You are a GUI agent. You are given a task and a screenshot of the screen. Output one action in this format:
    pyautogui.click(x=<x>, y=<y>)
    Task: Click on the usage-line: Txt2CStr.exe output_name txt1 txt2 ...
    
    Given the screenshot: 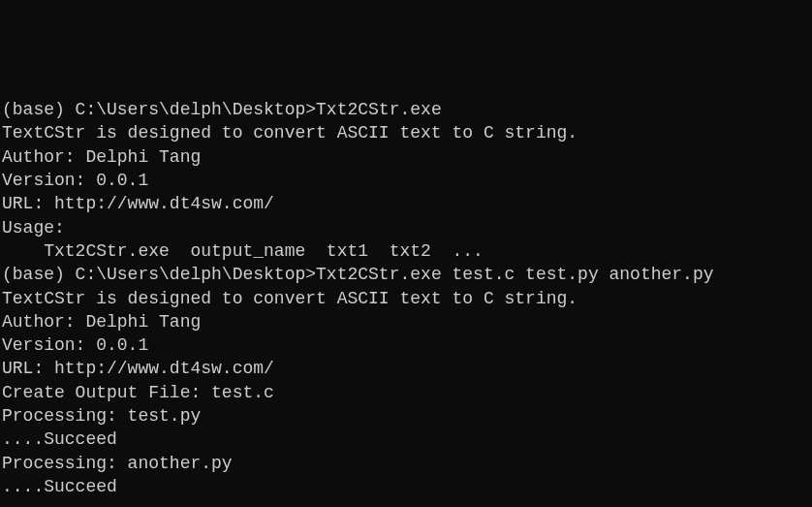 What is the action you would take?
    pyautogui.click(x=406, y=251)
    